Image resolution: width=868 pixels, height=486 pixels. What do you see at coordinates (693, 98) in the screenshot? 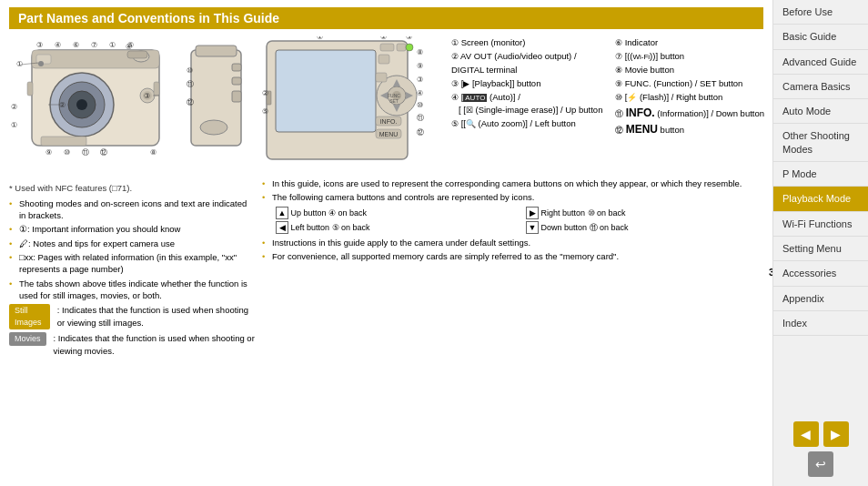
I see `back-part-10: ⑩ [⚡ (Flash)] / Right button` at bounding box center [693, 98].